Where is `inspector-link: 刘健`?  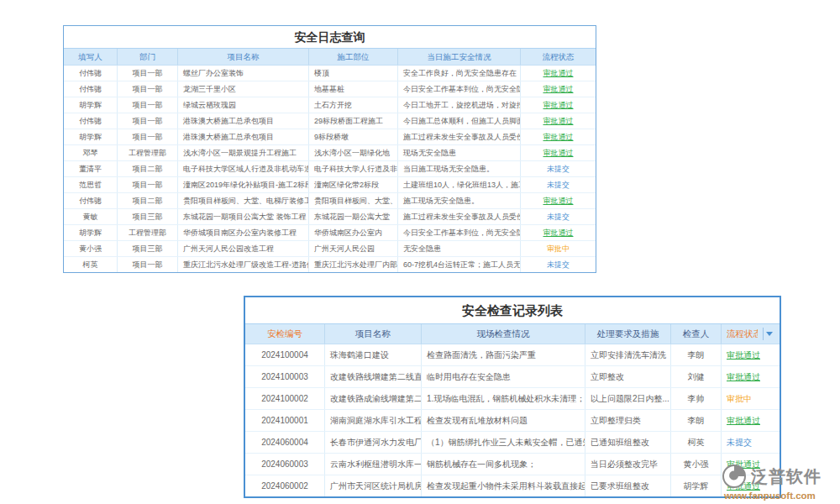
inspector-link: 刘健 is located at coordinates (696, 376).